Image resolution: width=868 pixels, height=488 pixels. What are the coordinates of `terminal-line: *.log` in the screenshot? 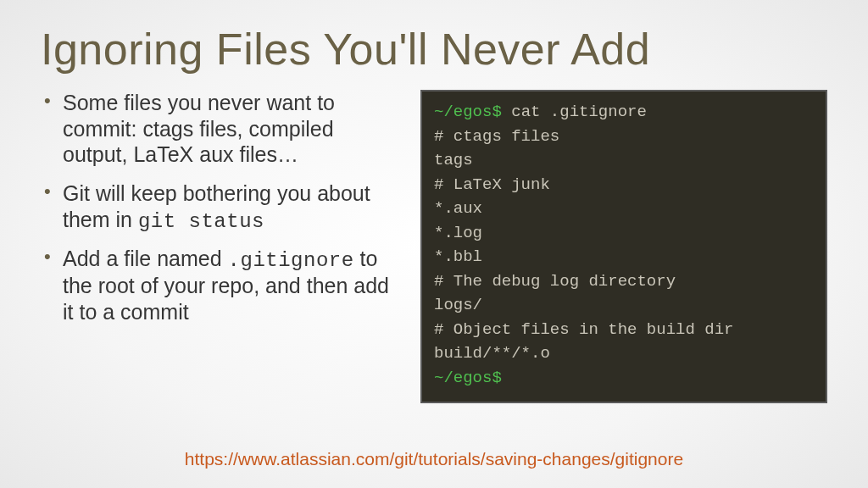 It's located at (458, 233).